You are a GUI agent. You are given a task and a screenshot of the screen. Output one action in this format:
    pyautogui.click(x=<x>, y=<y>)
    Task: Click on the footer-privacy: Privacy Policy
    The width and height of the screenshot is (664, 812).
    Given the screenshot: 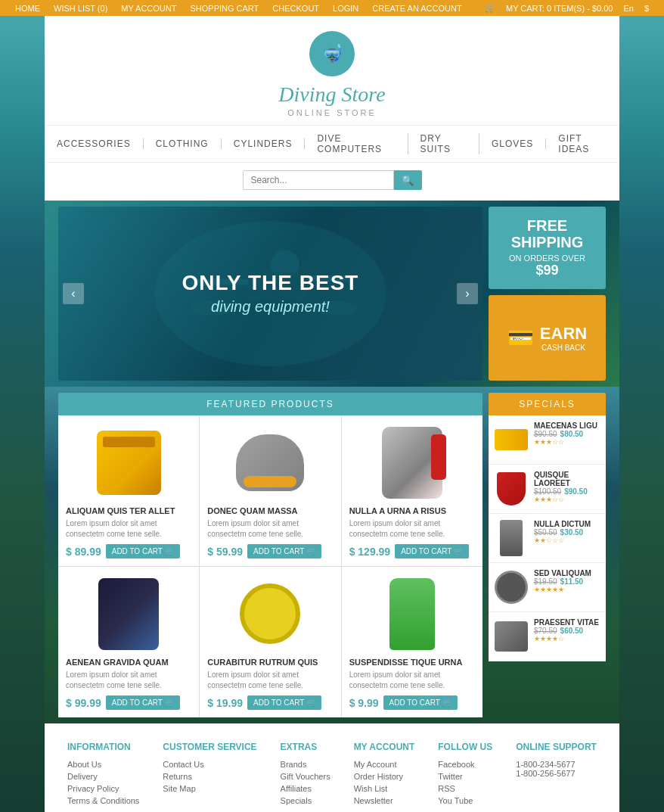 What is the action you would take?
    pyautogui.click(x=103, y=789)
    